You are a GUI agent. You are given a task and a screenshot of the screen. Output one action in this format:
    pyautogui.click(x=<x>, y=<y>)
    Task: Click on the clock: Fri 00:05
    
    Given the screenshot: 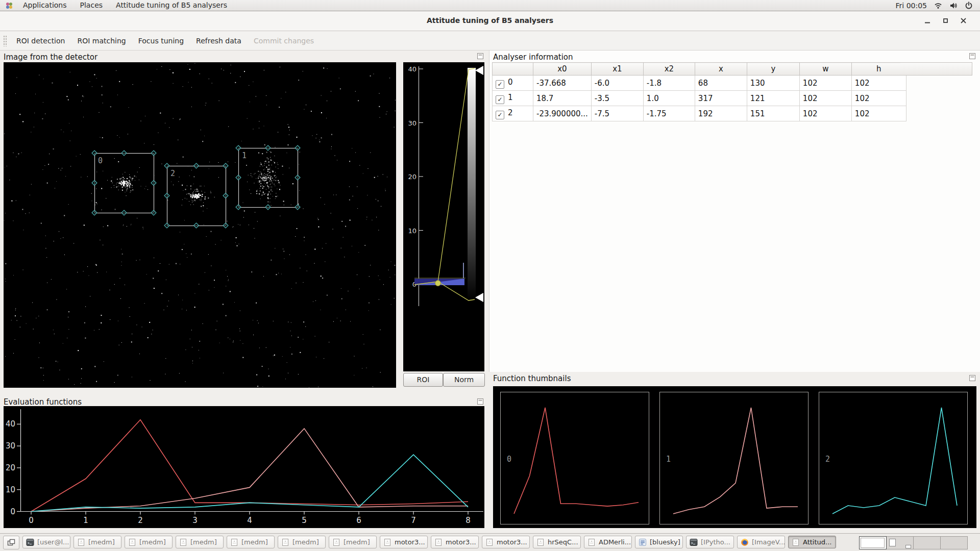 What is the action you would take?
    pyautogui.click(x=912, y=6)
    